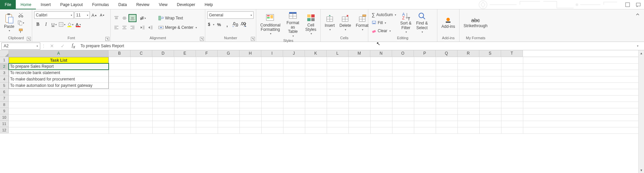  I want to click on tab-home: Home, so click(26, 5).